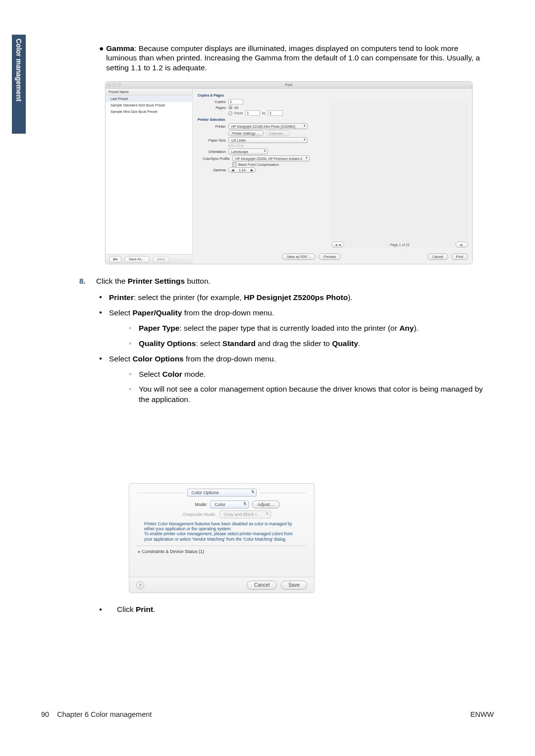 The height and width of the screenshot is (756, 535). I want to click on preset-item: Last Preset, so click(149, 99).